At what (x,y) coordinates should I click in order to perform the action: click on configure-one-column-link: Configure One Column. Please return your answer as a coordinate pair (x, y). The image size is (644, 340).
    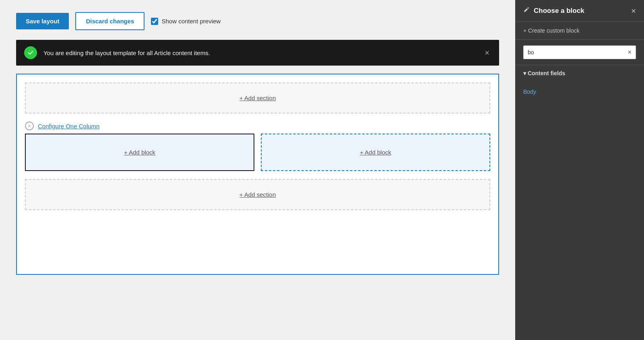
    Looking at the image, I should click on (68, 126).